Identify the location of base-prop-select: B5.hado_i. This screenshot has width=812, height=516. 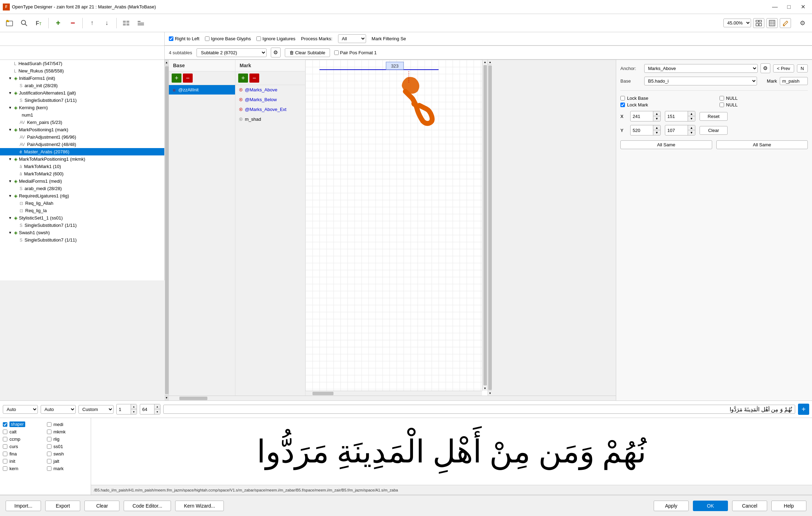
(701, 81).